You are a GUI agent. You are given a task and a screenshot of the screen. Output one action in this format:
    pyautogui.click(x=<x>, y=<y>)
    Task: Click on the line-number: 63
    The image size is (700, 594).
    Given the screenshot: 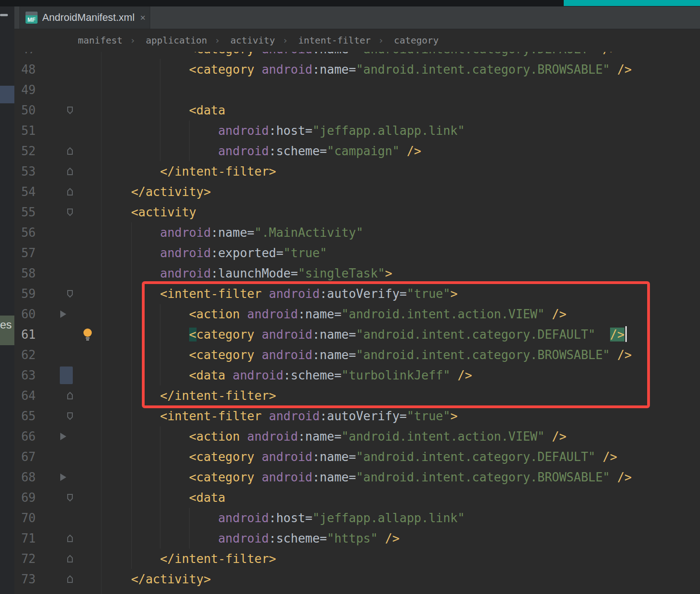 What is the action you would take?
    pyautogui.click(x=25, y=375)
    